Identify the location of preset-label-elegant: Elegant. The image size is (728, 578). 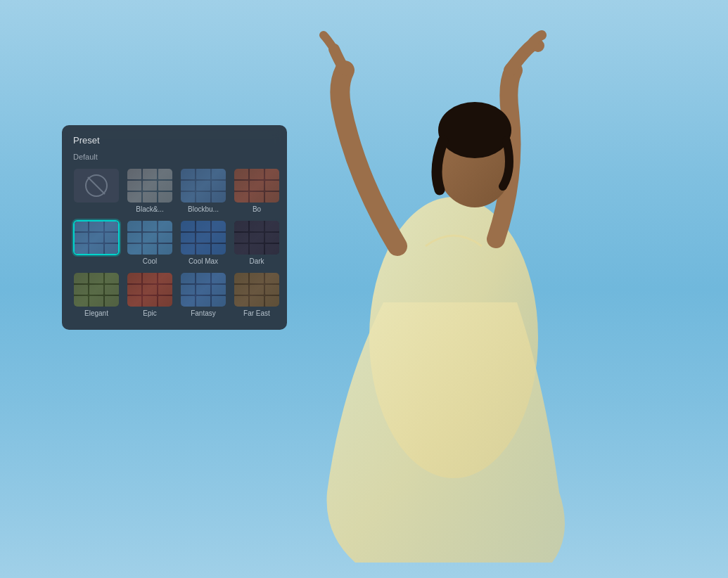
(96, 314).